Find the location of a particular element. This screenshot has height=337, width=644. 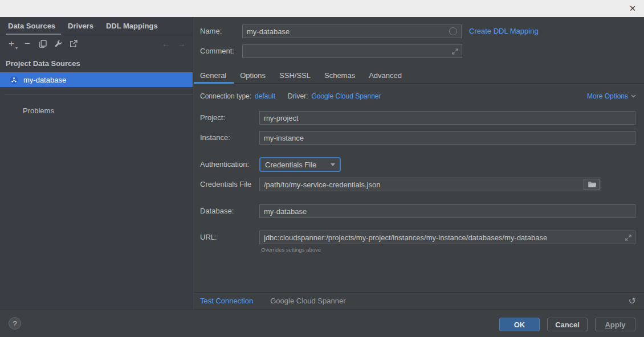

footer-buttons: OK Cancel Apply is located at coordinates (568, 324).